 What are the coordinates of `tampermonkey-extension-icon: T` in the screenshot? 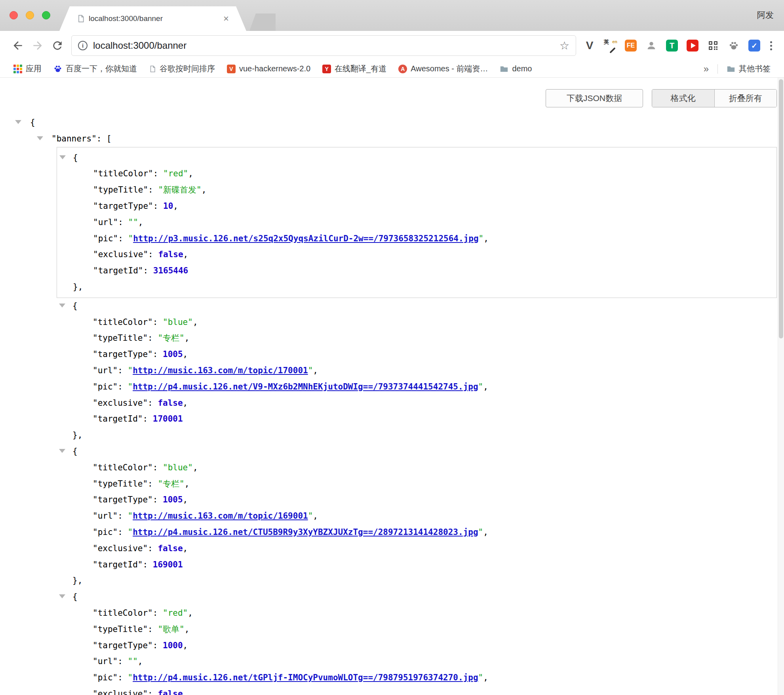 It's located at (672, 46).